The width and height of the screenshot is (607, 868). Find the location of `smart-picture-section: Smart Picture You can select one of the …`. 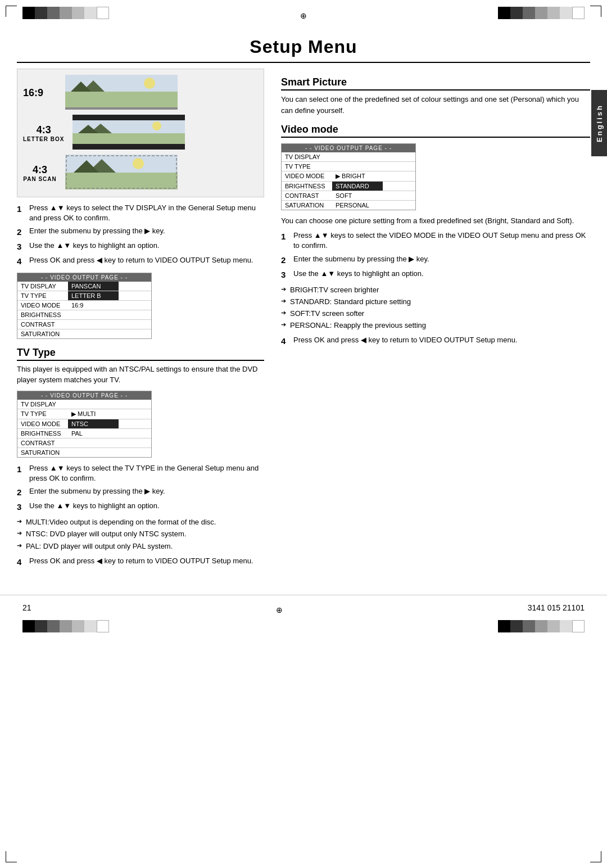

smart-picture-section: Smart Picture You can select one of the … is located at coordinates (436, 96).